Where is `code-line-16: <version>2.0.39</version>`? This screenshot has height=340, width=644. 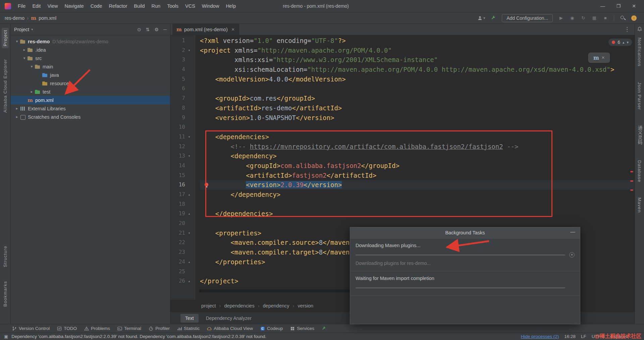
code-line-16: <version>2.0.39</version> is located at coordinates (417, 185).